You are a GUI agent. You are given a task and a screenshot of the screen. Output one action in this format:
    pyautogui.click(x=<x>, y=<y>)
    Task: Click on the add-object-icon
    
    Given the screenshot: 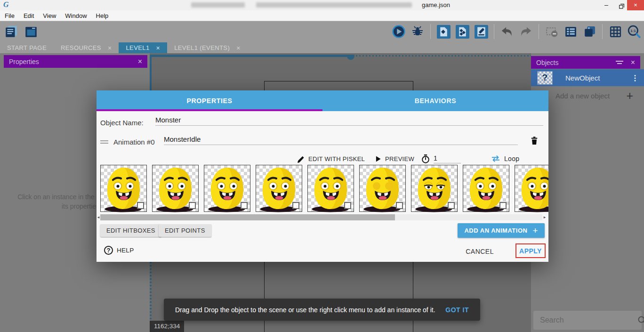 What is the action you would take?
    pyautogui.click(x=443, y=32)
    